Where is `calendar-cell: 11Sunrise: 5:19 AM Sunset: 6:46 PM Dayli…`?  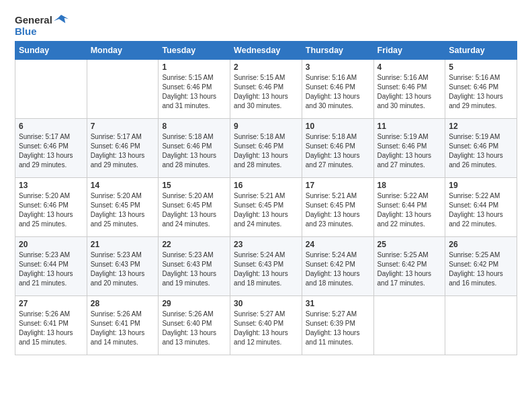 calendar-cell: 11Sunrise: 5:19 AM Sunset: 6:46 PM Dayli… is located at coordinates (410, 148).